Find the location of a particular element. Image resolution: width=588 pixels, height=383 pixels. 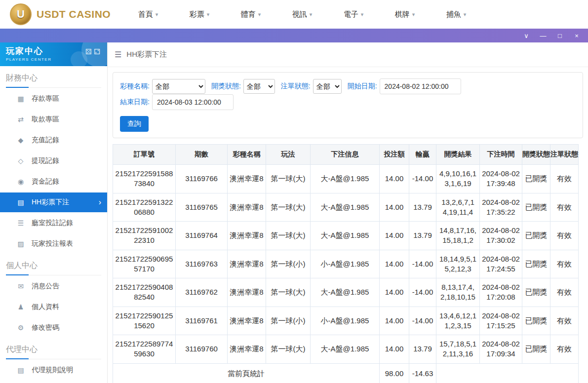

bell-icon: ✉ is located at coordinates (21, 286).